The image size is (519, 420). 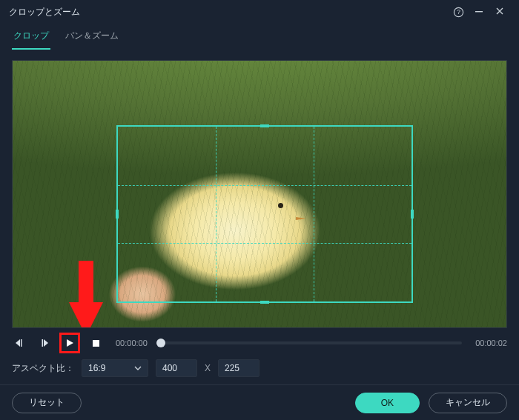 What do you see at coordinates (47, 403) in the screenshot?
I see `reset-button: リセット` at bounding box center [47, 403].